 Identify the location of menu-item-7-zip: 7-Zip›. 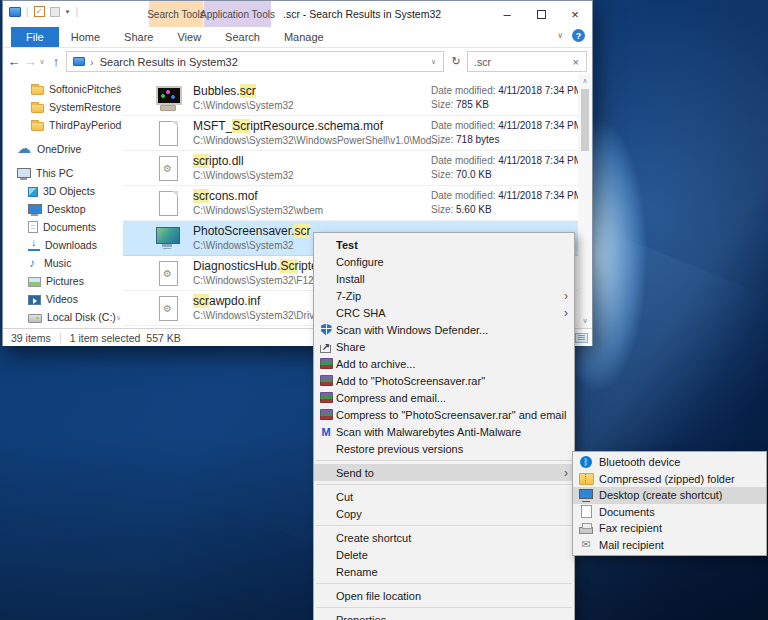
(444, 296).